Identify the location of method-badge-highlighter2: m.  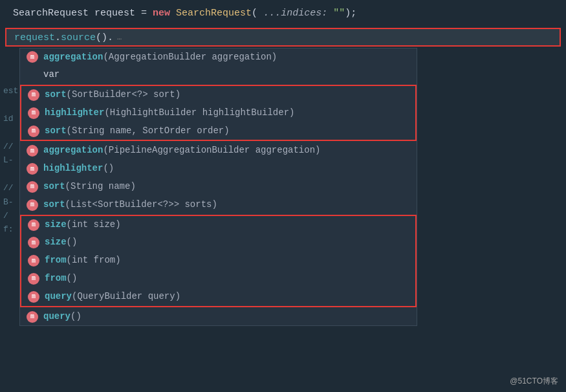
(32, 169).